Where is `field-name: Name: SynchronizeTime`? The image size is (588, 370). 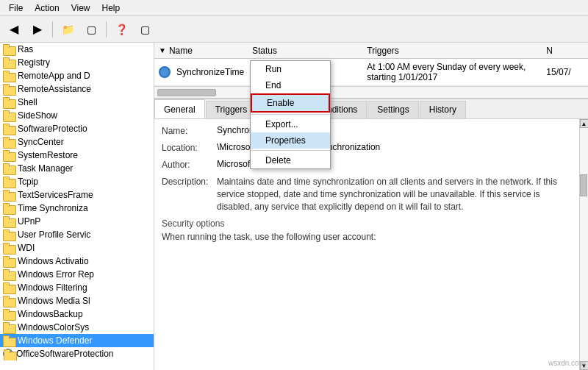
field-name: Name: SynchronizeTime is located at coordinates (367, 131).